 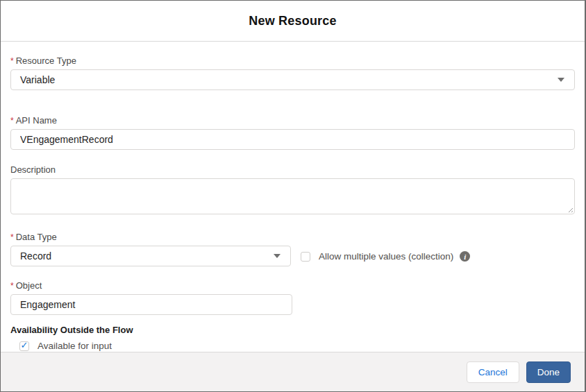 What do you see at coordinates (25, 346) in the screenshot?
I see `check-icon: ✓` at bounding box center [25, 346].